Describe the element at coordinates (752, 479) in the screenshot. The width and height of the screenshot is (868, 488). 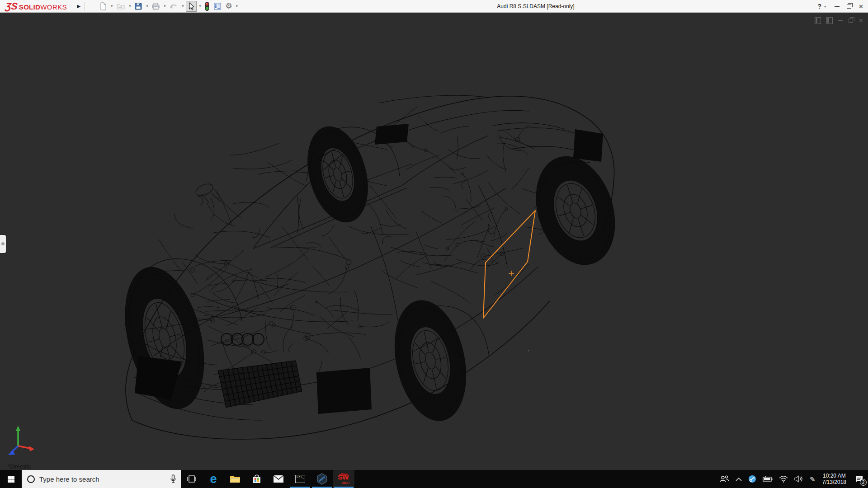
I see `security-key-button` at that location.